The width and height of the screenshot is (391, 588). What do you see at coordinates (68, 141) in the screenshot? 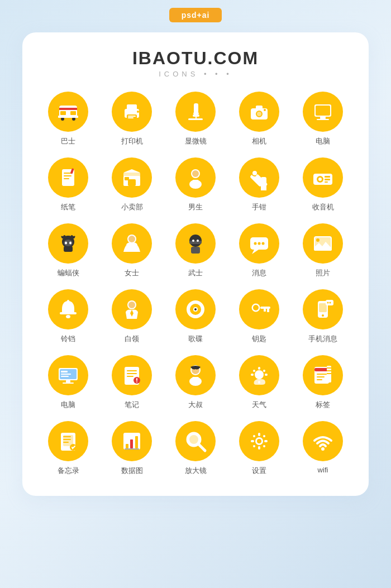
I see `icon-label-bus: 巴士` at bounding box center [68, 141].